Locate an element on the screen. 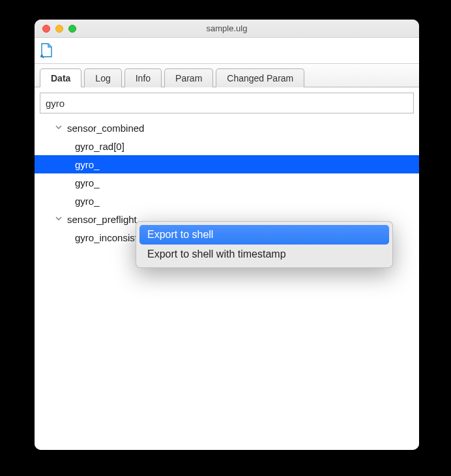 This screenshot has height=476, width=451. tree-item: gyro_rad[0] is located at coordinates (227, 146).